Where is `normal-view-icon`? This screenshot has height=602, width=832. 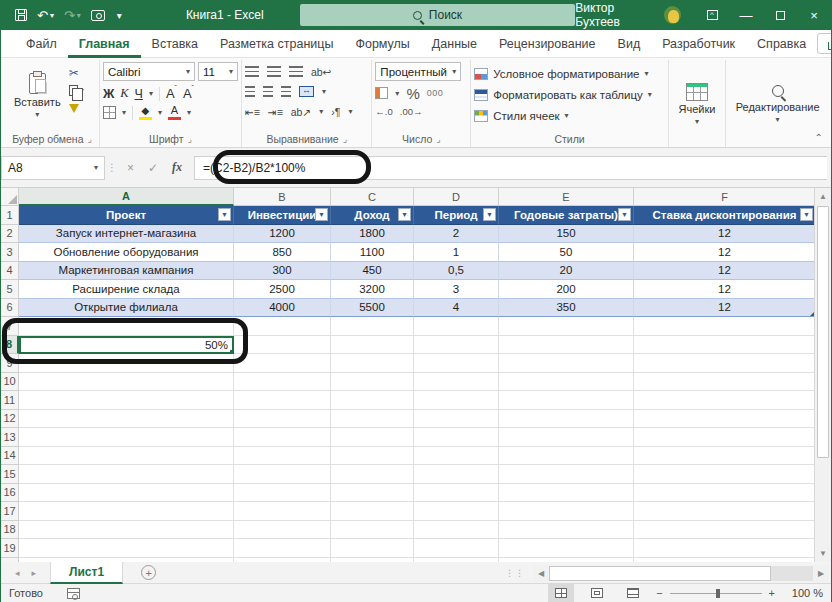 normal-view-icon is located at coordinates (561, 593).